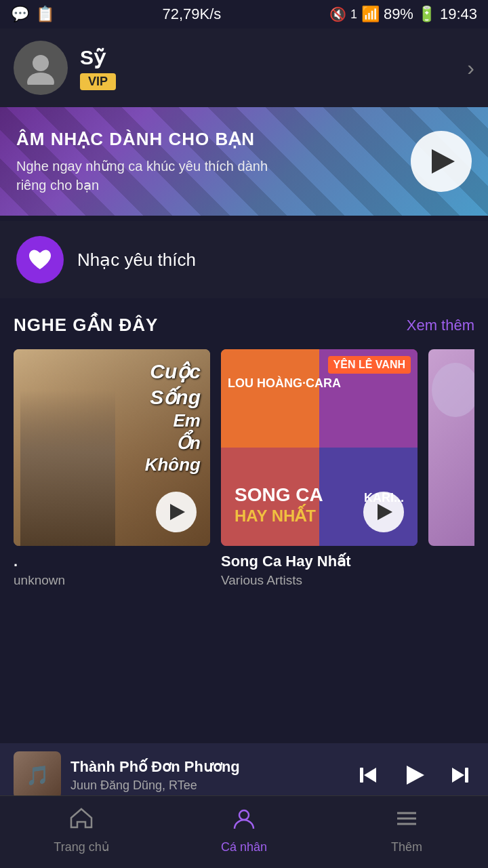  Describe the element at coordinates (159, 176) in the screenshot. I see `banner-subtitle: Nghe ngay những ca khúc yêu thích dành r…` at that location.